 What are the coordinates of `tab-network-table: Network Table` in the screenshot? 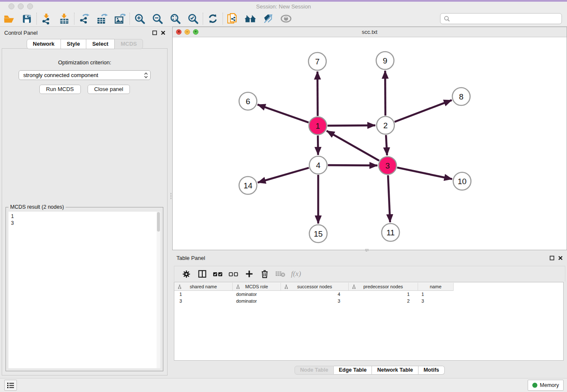 It's located at (395, 370).